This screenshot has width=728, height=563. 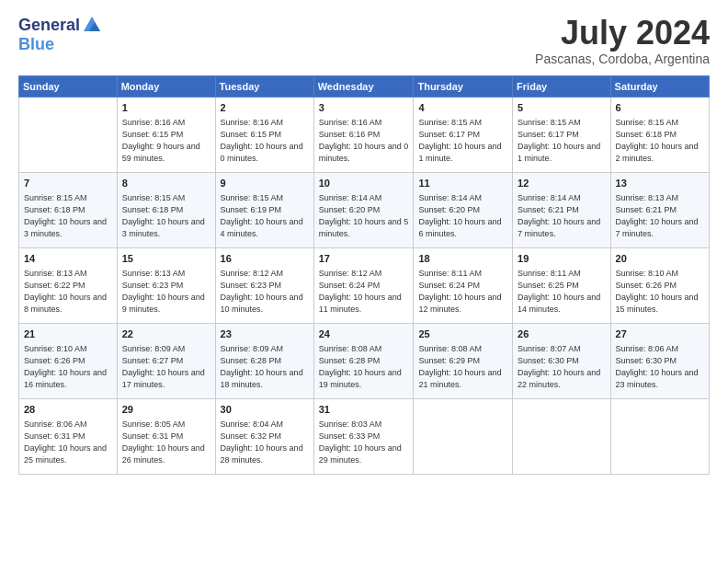 What do you see at coordinates (265, 436) in the screenshot?
I see `table-row: 30Sunrise: 8:04 AMSunset: 6:32 PMDayligh…` at bounding box center [265, 436].